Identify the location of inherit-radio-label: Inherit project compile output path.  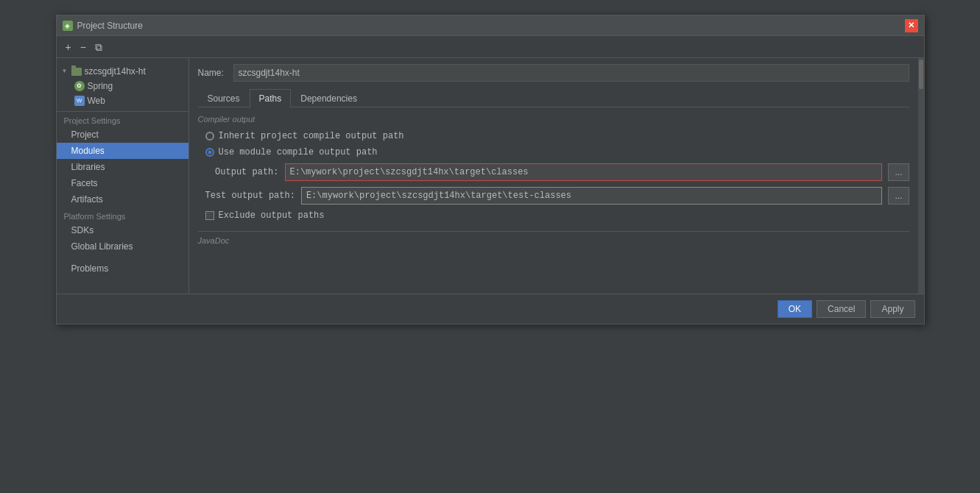
(311, 136).